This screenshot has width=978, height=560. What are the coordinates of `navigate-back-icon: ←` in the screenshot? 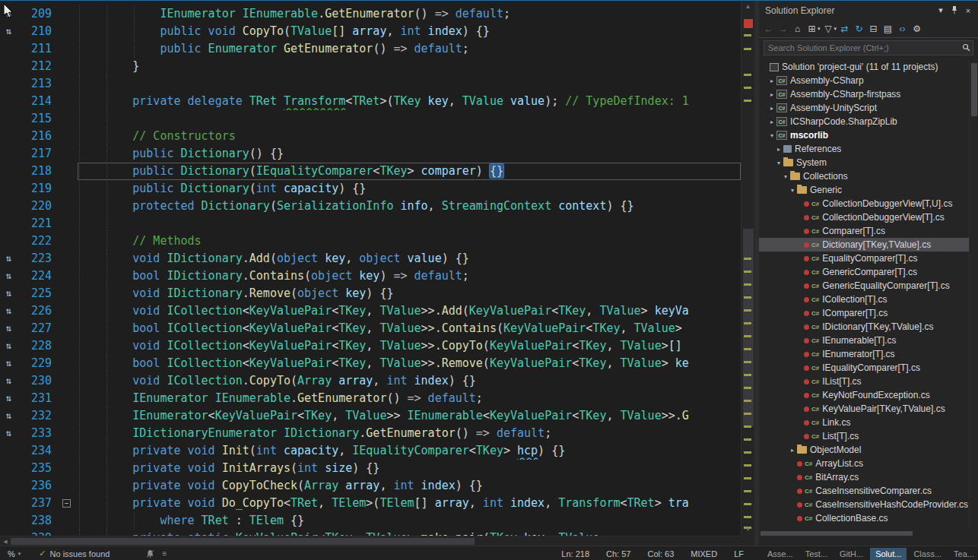 It's located at (768, 29).